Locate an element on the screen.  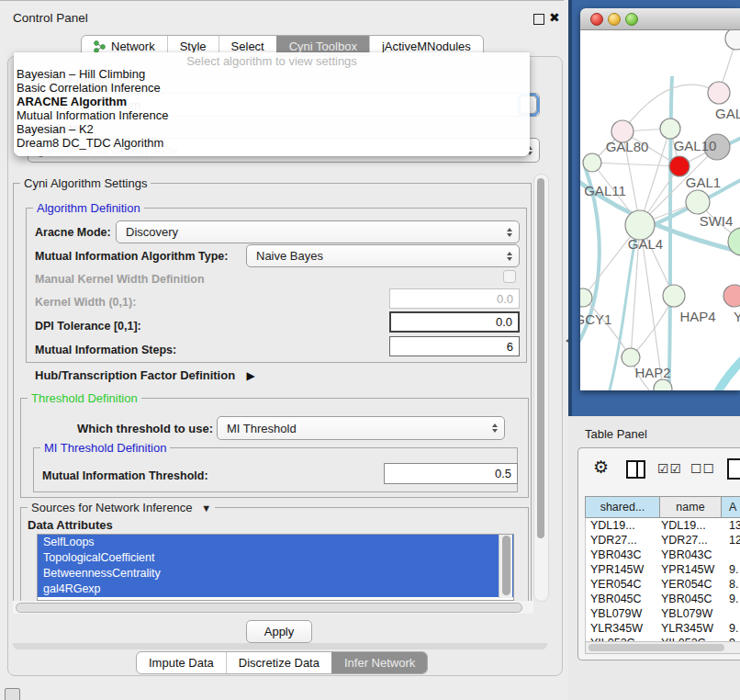
combo-stepper-icon is located at coordinates (510, 256).